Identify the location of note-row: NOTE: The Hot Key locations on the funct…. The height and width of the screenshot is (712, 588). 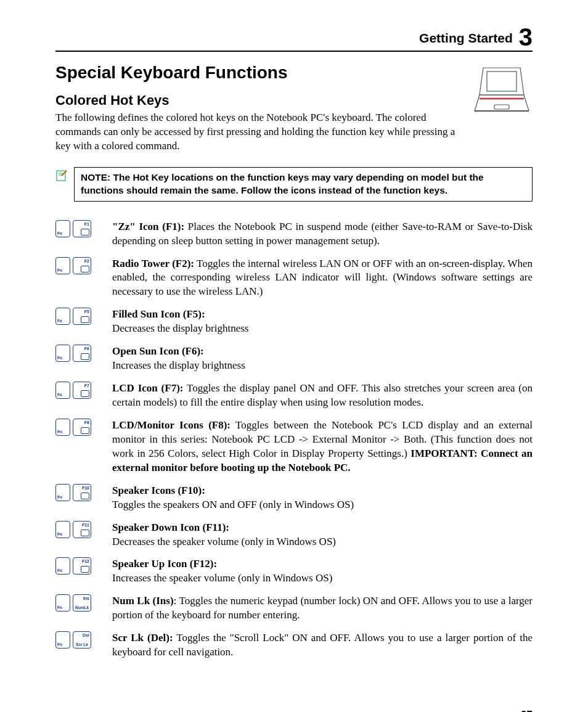
(294, 184).